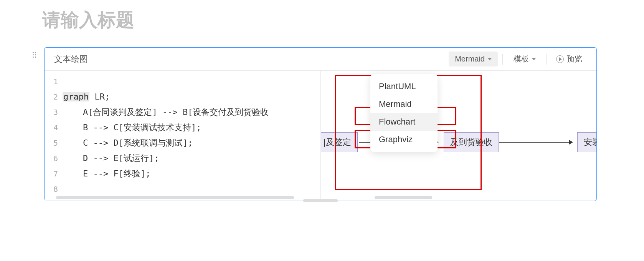  Describe the element at coordinates (403, 198) in the screenshot. I see `preview-scrollbar` at that location.